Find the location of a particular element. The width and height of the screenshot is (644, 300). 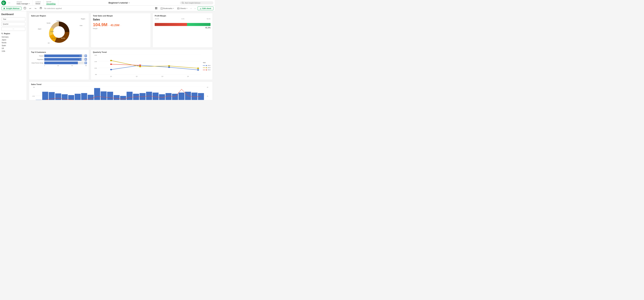

nav-analyze: Analyze Sheet is located at coordinates (38, 3).